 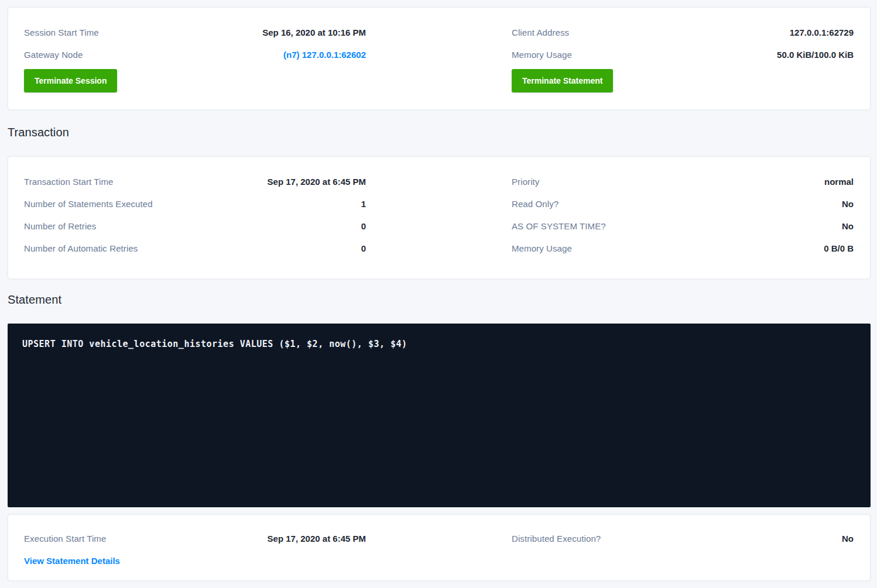 I want to click on session-card-left-column: Session Start Time Sep 16, 2020 at 10:16…, so click(x=195, y=56).